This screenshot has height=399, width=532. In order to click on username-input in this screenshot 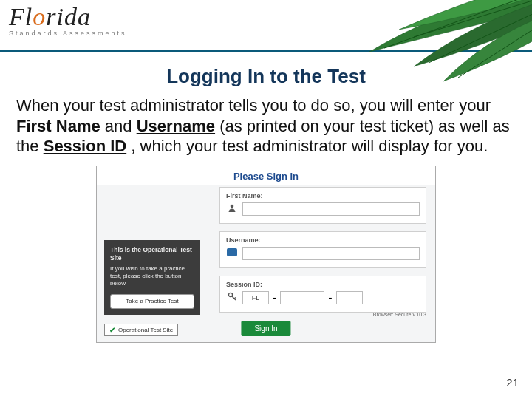, I will do `click(331, 253)`.